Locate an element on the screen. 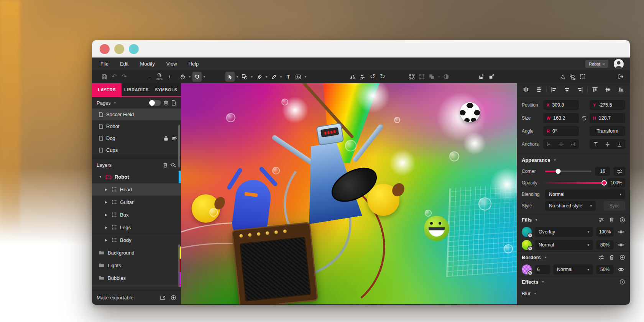 The image size is (644, 322). rotate-ccw-button: ↺ is located at coordinates (373, 77).